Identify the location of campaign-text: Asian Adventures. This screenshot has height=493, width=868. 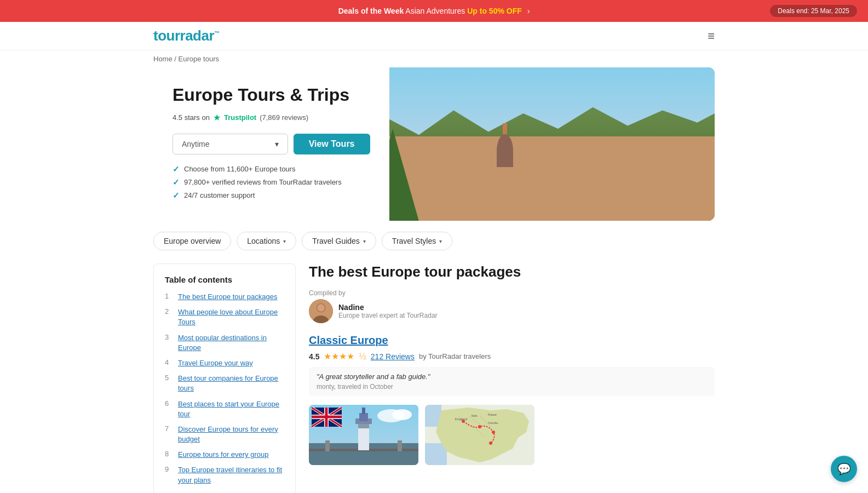
(435, 11).